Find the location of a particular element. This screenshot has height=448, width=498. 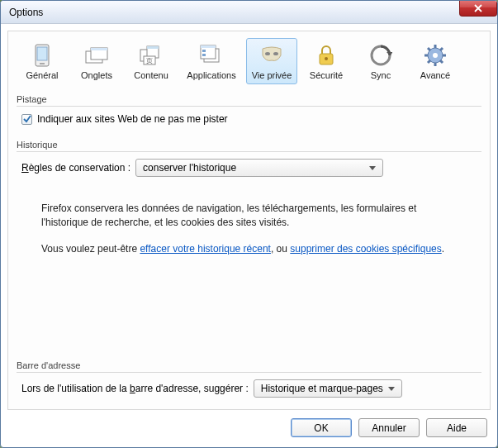

tab-label: Contenu is located at coordinates (151, 75).